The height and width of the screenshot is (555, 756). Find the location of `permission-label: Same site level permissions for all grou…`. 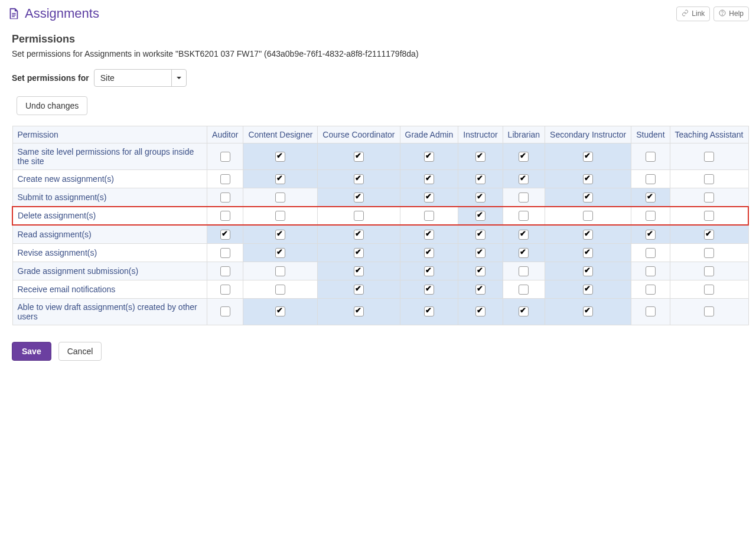

permission-label: Same site level permissions for all grou… is located at coordinates (110, 157).